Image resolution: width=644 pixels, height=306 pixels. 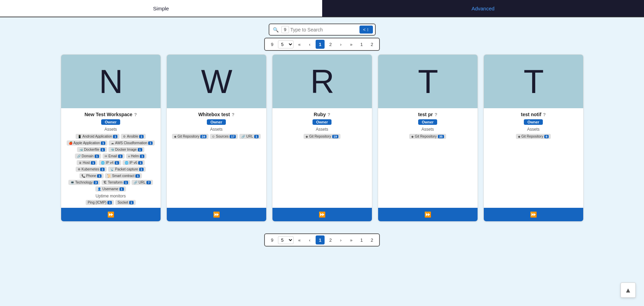 I want to click on pg-top-next: ›, so click(x=341, y=44).